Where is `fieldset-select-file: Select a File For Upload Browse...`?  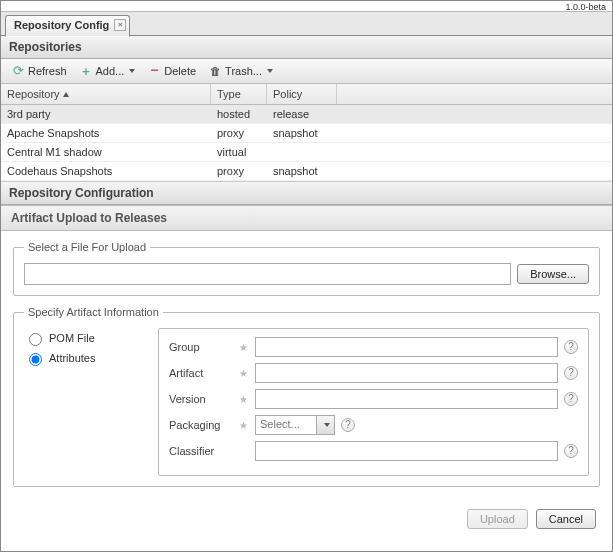 fieldset-select-file: Select a File For Upload Browse... is located at coordinates (306, 268).